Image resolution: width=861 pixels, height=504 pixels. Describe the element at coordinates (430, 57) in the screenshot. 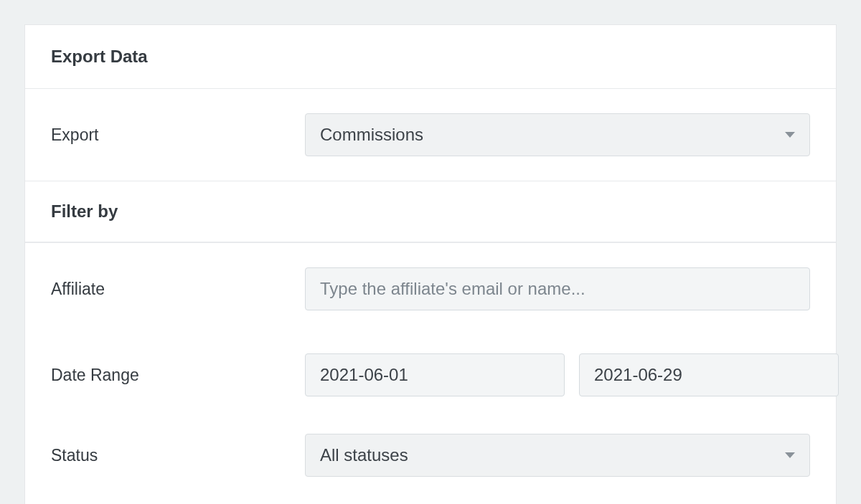

I see `export-data-header: Export Data` at that location.